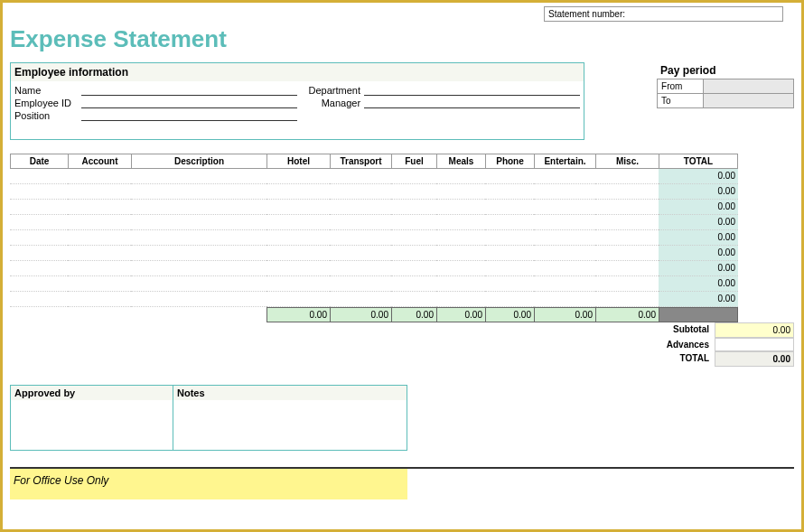 The height and width of the screenshot is (532, 804). Describe the element at coordinates (290, 425) in the screenshot. I see `notes-field` at that location.